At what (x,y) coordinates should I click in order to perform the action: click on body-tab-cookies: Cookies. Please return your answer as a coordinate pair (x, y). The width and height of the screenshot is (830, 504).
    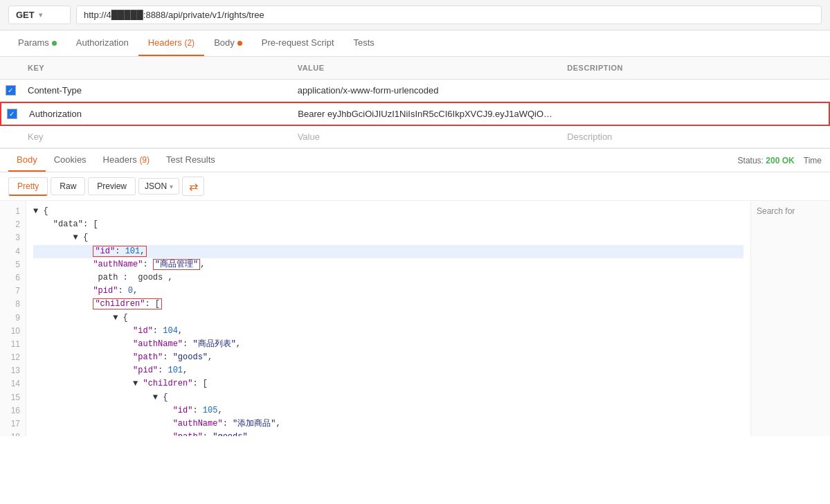
    Looking at the image, I should click on (71, 161).